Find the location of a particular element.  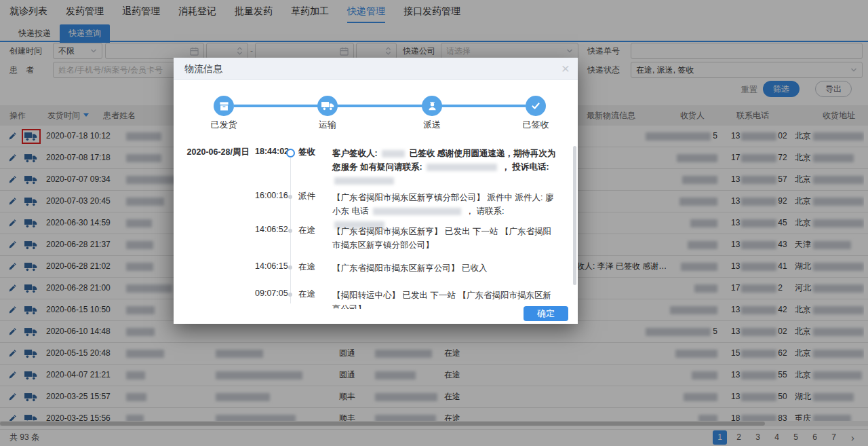

timeline-time: 14:06:15 is located at coordinates (271, 266).